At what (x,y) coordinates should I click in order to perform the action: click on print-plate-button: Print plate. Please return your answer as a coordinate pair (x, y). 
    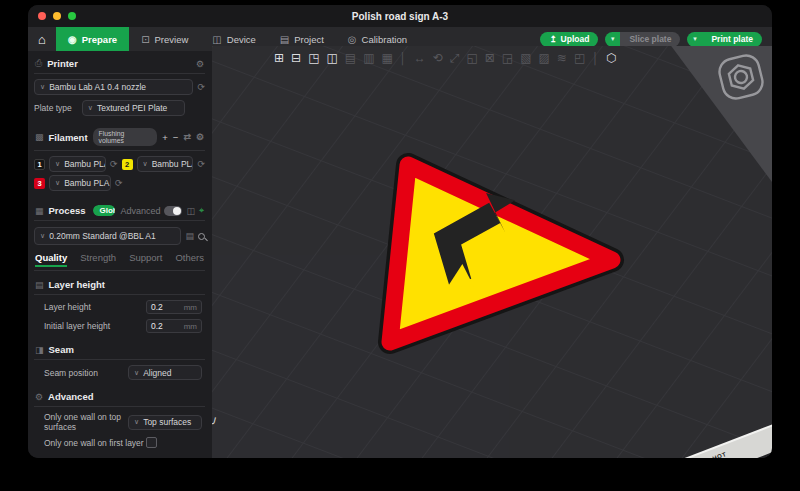
    Looking at the image, I should click on (732, 40).